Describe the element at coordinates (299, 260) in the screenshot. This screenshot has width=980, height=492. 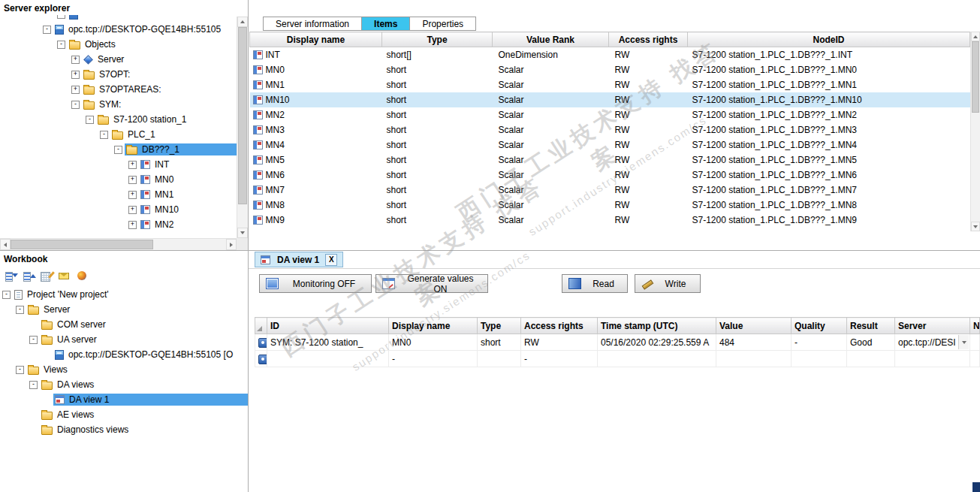
I see `da-view-tab: DA view 1 X` at that location.